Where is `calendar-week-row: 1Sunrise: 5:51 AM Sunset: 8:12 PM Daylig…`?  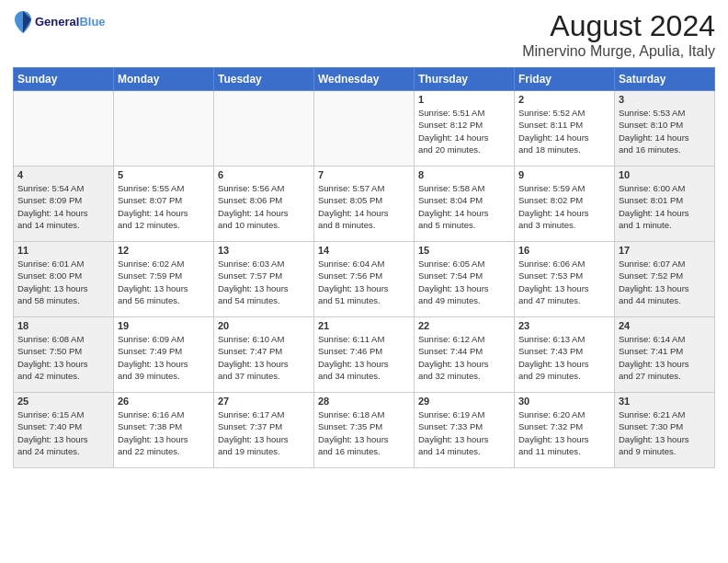 calendar-week-row: 1Sunrise: 5:51 AM Sunset: 8:12 PM Daylig… is located at coordinates (364, 129).